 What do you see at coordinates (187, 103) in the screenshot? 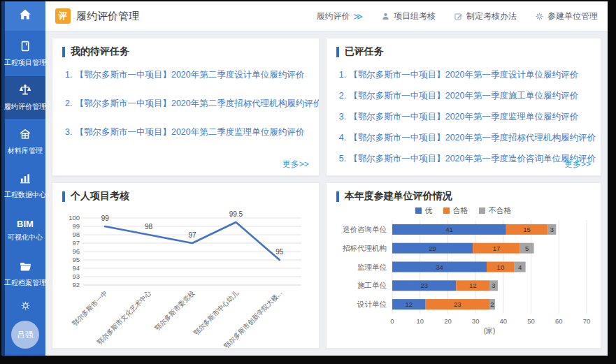
I see `task-item: 2.【鄂尔多斯市一中项目】2020年第二季度招标代理机构履约评价` at bounding box center [187, 103].